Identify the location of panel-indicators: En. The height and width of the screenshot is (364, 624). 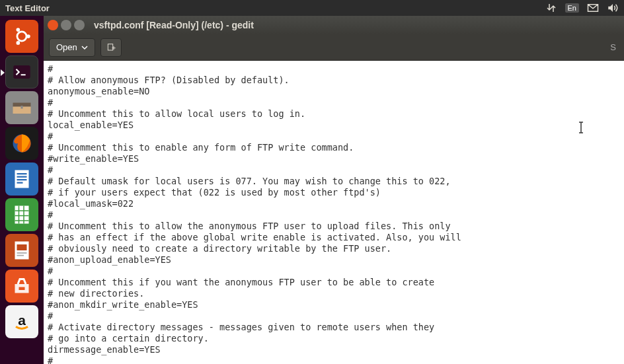
(582, 8).